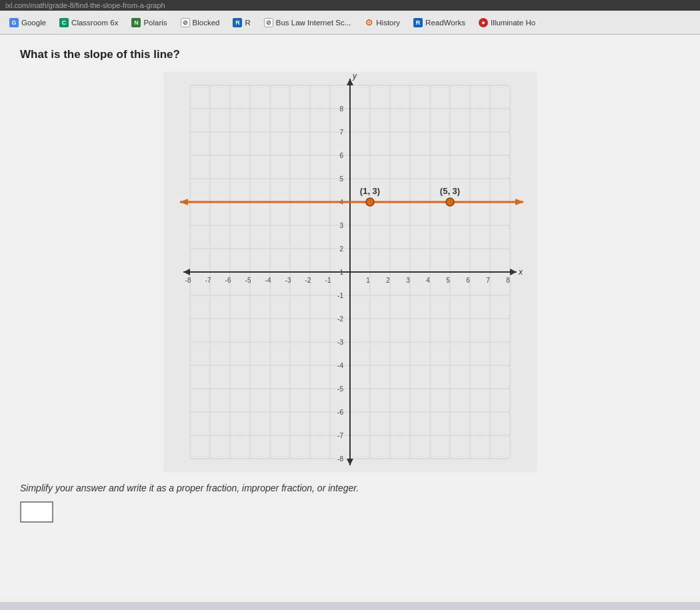  I want to click on tab-bus-label: Bus Law Internet Sc..., so click(313, 23).